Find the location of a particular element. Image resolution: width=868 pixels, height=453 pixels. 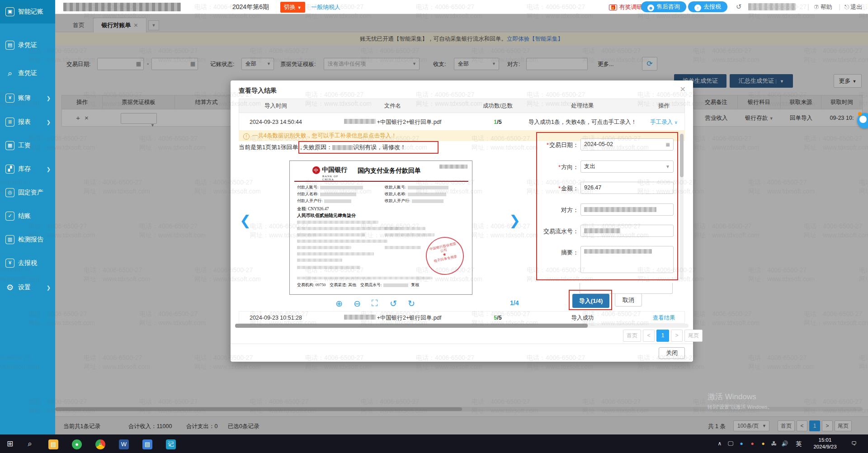

sidebar-item-search: ⌕查凭证 is located at coordinates (28, 73).